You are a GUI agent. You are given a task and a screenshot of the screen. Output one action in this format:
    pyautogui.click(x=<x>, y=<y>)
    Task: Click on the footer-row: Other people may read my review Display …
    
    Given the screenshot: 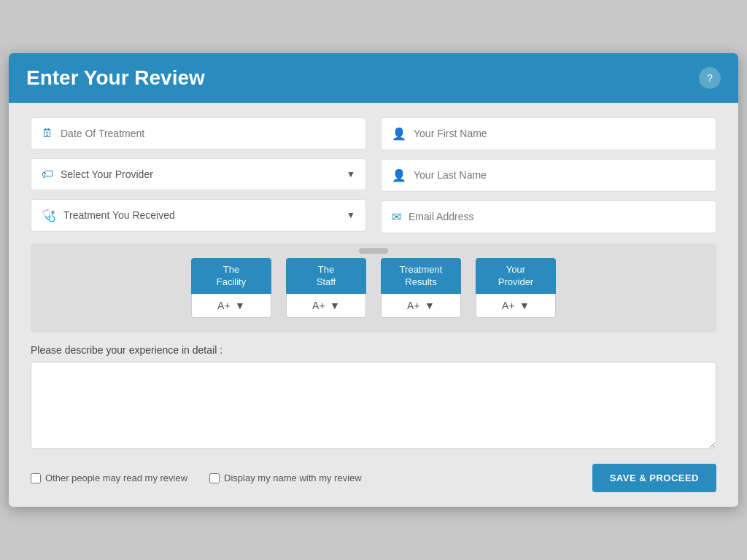 What is the action you would take?
    pyautogui.click(x=374, y=478)
    